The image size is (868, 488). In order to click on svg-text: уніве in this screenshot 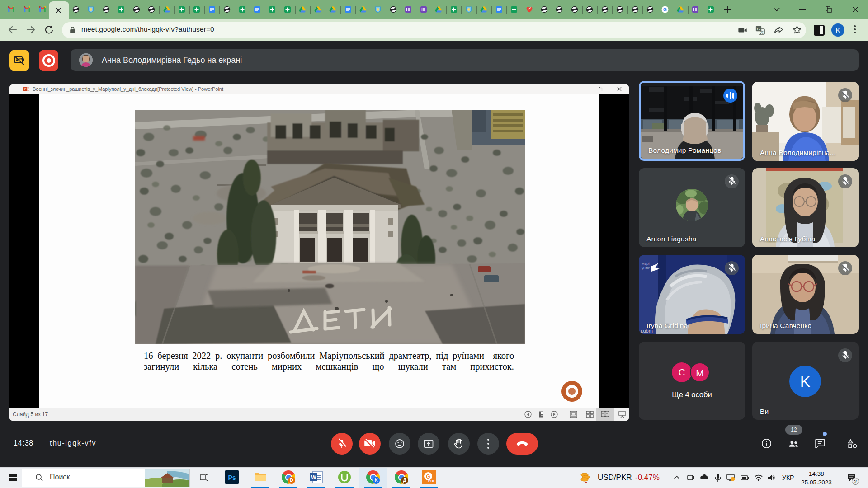, I will do `click(646, 268)`.